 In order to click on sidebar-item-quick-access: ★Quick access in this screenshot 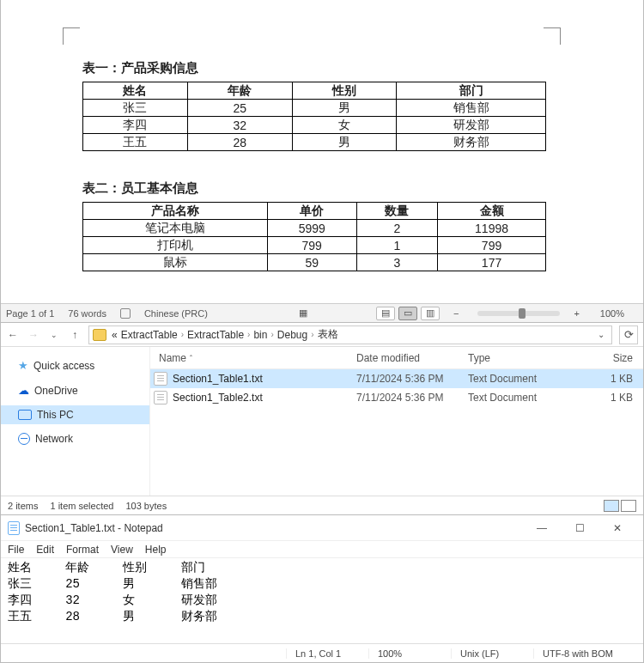, I will do `click(76, 366)`.